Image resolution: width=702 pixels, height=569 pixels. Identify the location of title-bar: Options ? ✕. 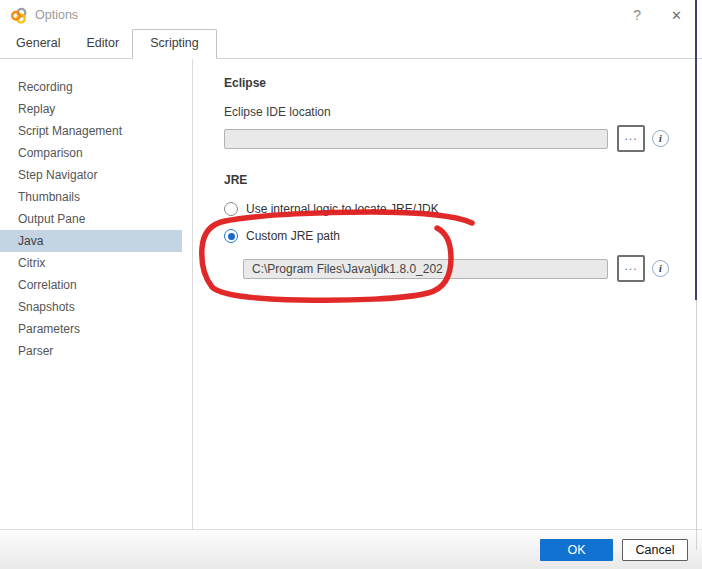
(351, 15).